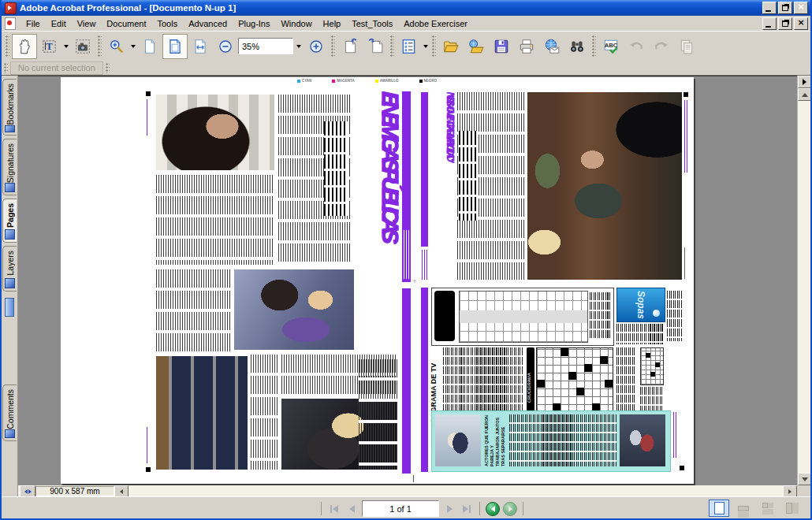 The image size is (812, 520). Describe the element at coordinates (200, 46) in the screenshot. I see `fit-width-button` at that location.